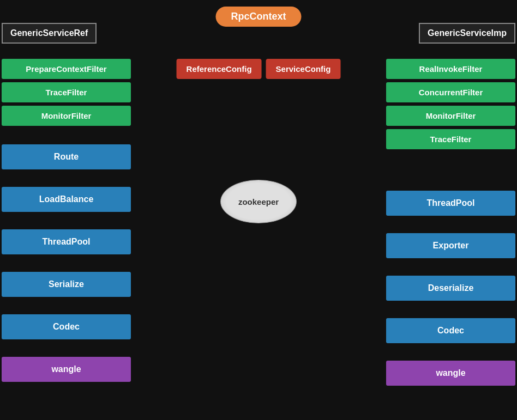  What do you see at coordinates (450, 104) in the screenshot?
I see `right-filters: RealInvokeFilter ConcurrentFilter Monito…` at bounding box center [450, 104].